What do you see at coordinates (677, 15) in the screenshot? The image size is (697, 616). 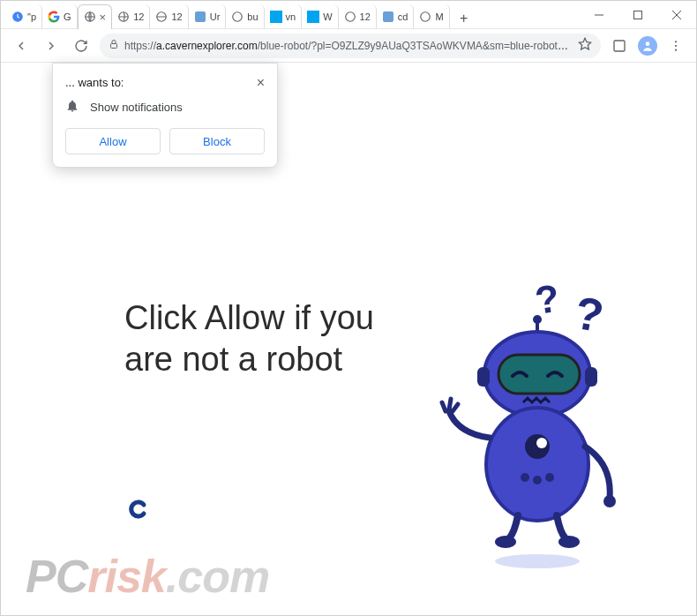 I see `close-window-button` at bounding box center [677, 15].